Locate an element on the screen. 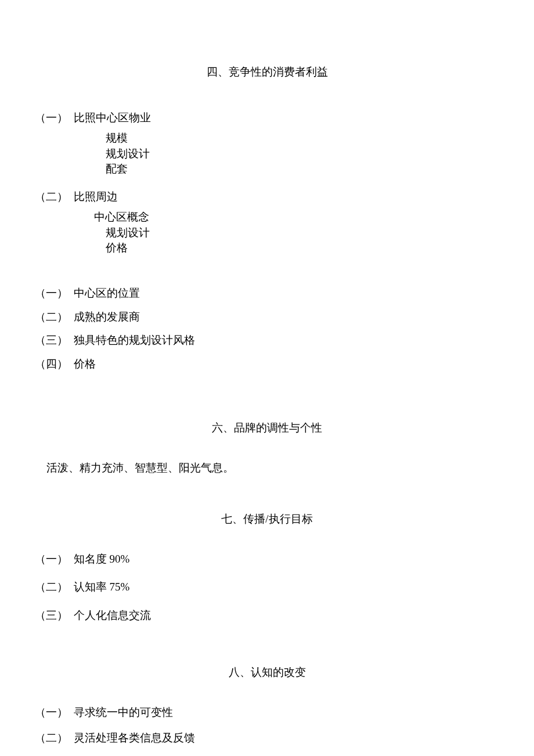  section-6-title: 六、品牌的调性与个性 is located at coordinates (267, 429).